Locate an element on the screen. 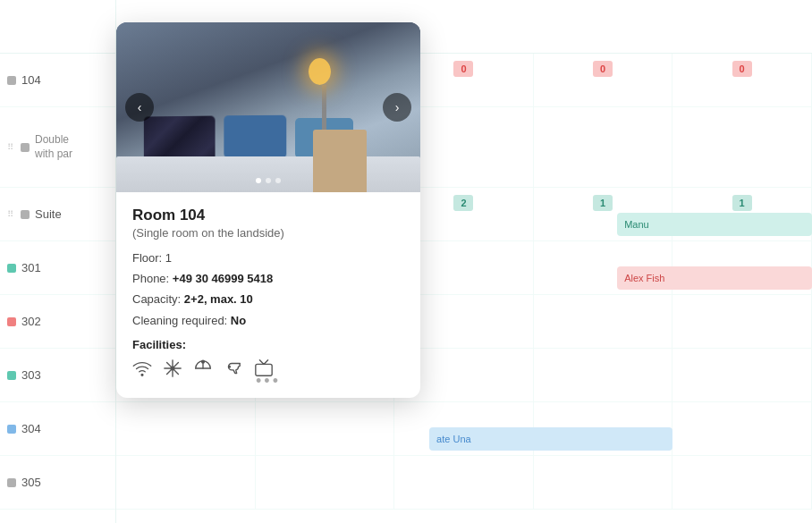 This screenshot has width=812, height=523. room-label-304: 304 is located at coordinates (31, 429).